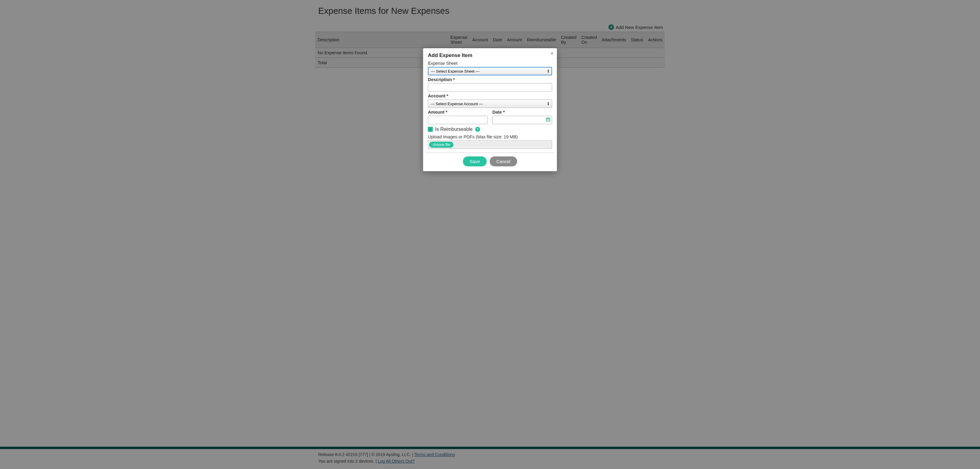 The width and height of the screenshot is (980, 469). I want to click on date-label: Date *, so click(522, 112).